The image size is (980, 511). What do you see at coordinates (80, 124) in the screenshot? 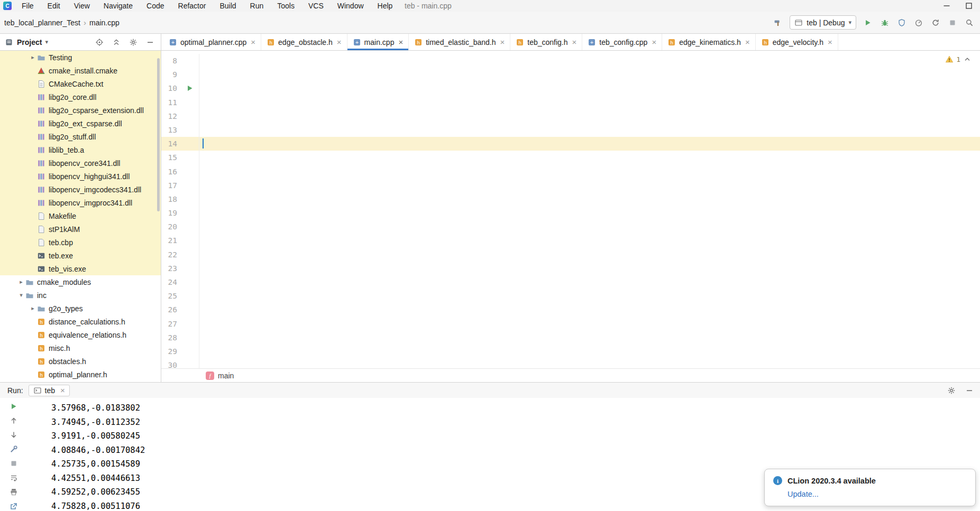
I see `tree-item-libg2o-ext-csparse-dll: libg2o_ext_csparse.dll` at bounding box center [80, 124].